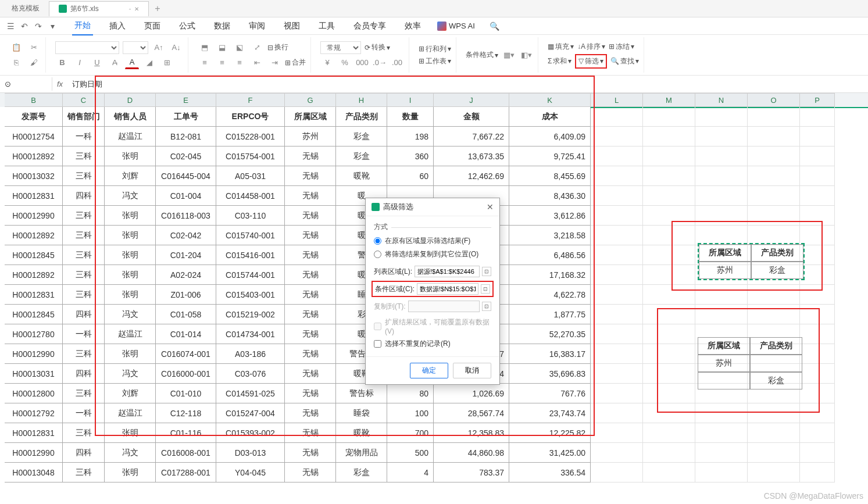 The height and width of the screenshot is (504, 868). Describe the element at coordinates (26, 84) in the screenshot. I see `name-box: ⊙` at that location.